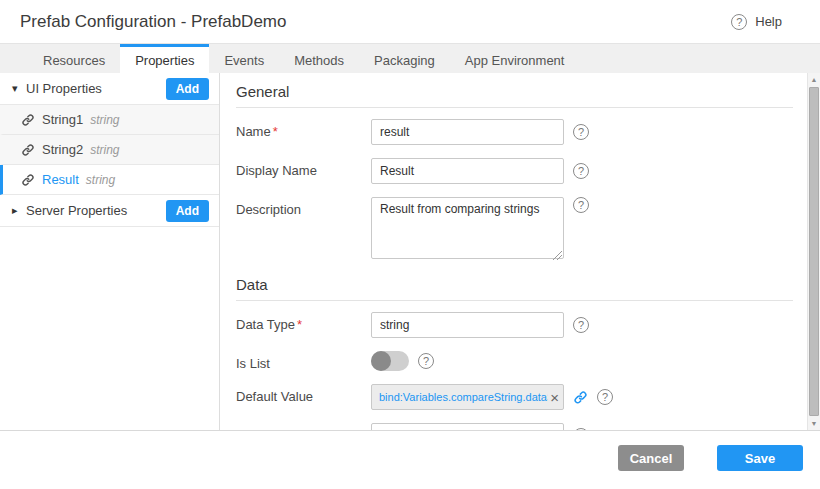 This screenshot has width=820, height=489. What do you see at coordinates (514, 171) in the screenshot?
I see `display-name-row: Display Name ?` at bounding box center [514, 171].